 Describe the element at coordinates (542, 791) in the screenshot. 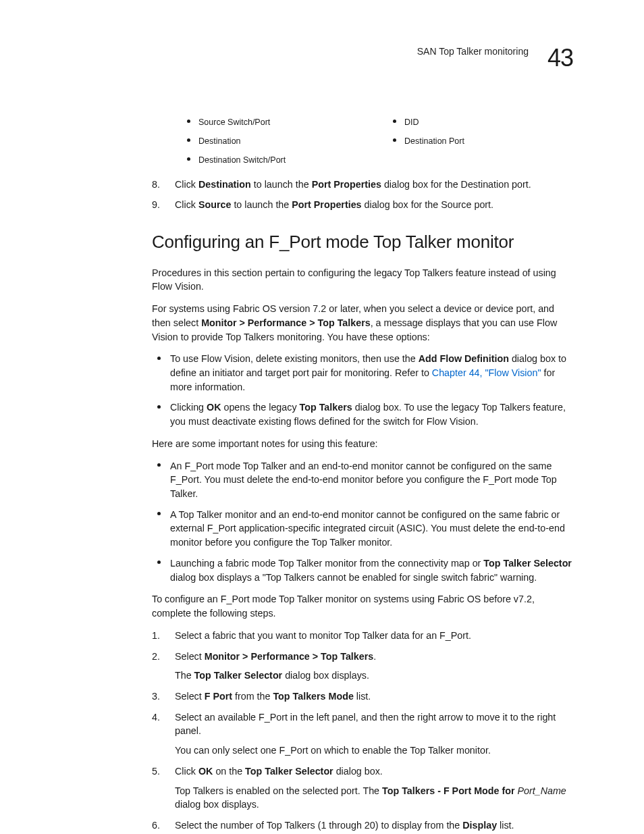

I see `italic-text: Port_Name` at that location.